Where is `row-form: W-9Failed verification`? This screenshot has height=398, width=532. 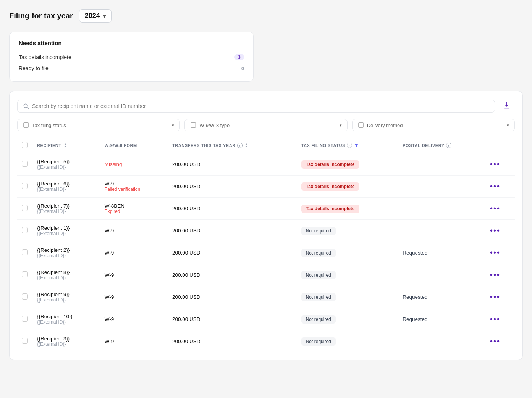 row-form: W-9Failed verification is located at coordinates (134, 187).